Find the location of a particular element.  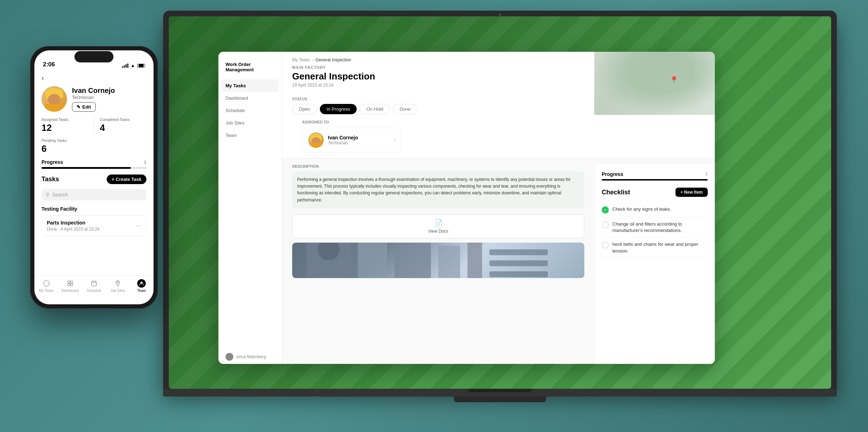

description-text: Performing a general inspection involves… is located at coordinates (438, 190).